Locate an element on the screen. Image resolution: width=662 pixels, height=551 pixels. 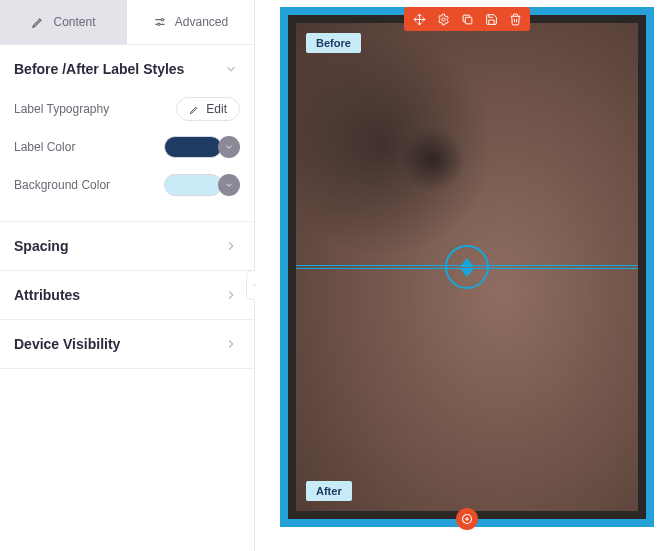
duplicate-icon is located at coordinates (467, 19).